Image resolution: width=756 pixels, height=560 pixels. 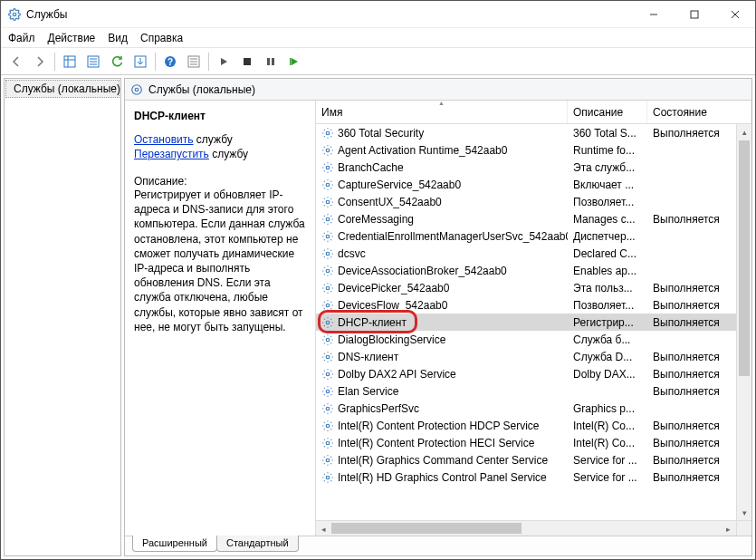 What do you see at coordinates (534, 236) in the screenshot?
I see `service-row: CredentialEnrollmentManagerUserSvc_542aa…` at bounding box center [534, 236].